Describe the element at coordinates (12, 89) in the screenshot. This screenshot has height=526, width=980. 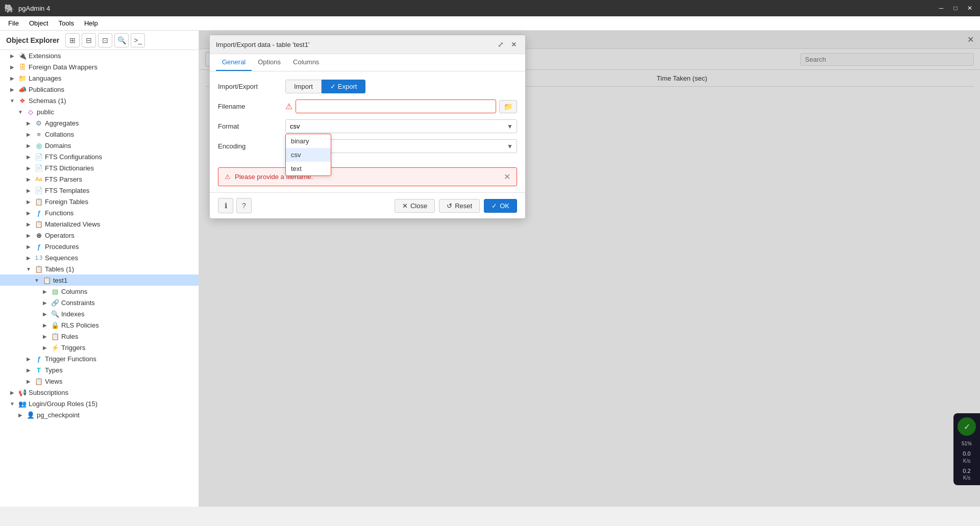
I see `toggle-publications: ▶` at that location.